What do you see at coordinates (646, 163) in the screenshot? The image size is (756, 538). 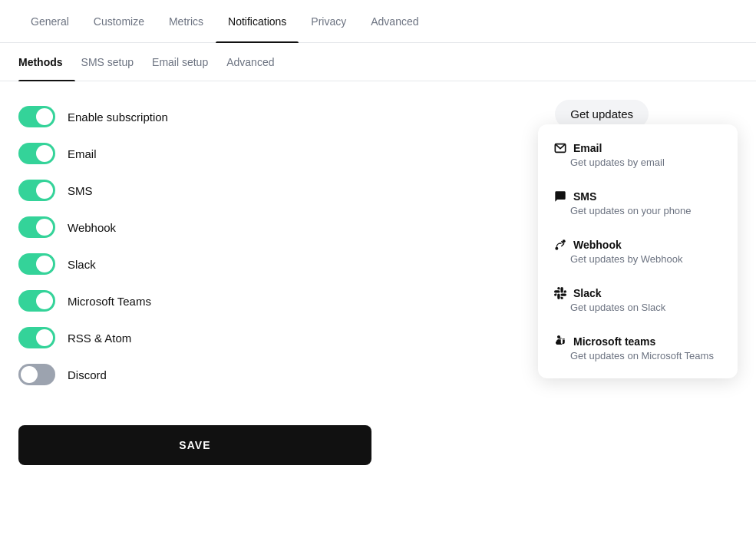 I see `dropdown-item-desc: Get updates by email` at bounding box center [646, 163].